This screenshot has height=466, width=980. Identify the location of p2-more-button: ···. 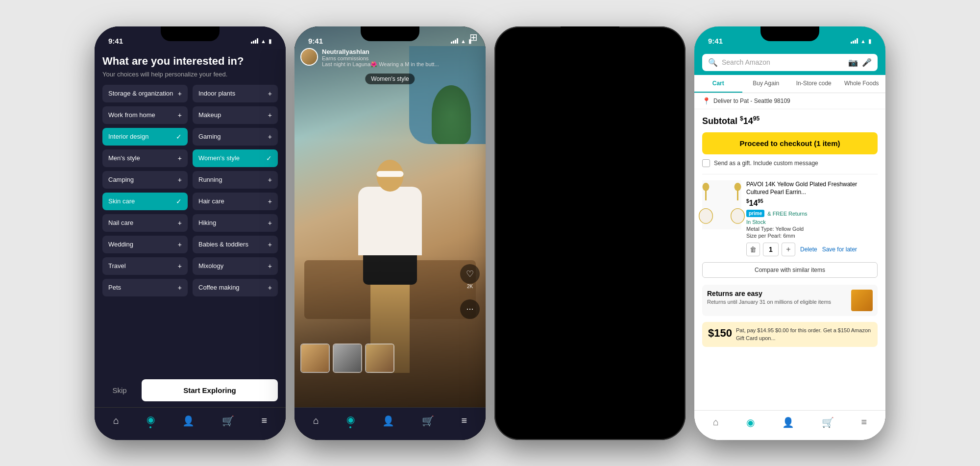
(470, 309).